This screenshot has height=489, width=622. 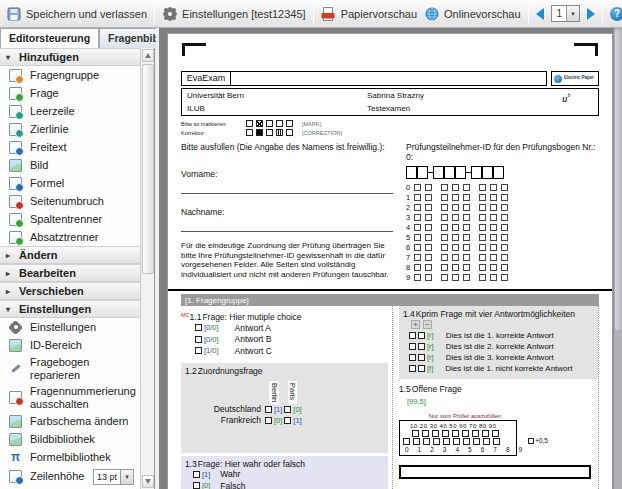 What do you see at coordinates (70, 368) in the screenshot?
I see `sidebar-item-fragebogen-reparieren: Fragebogen reparieren` at bounding box center [70, 368].